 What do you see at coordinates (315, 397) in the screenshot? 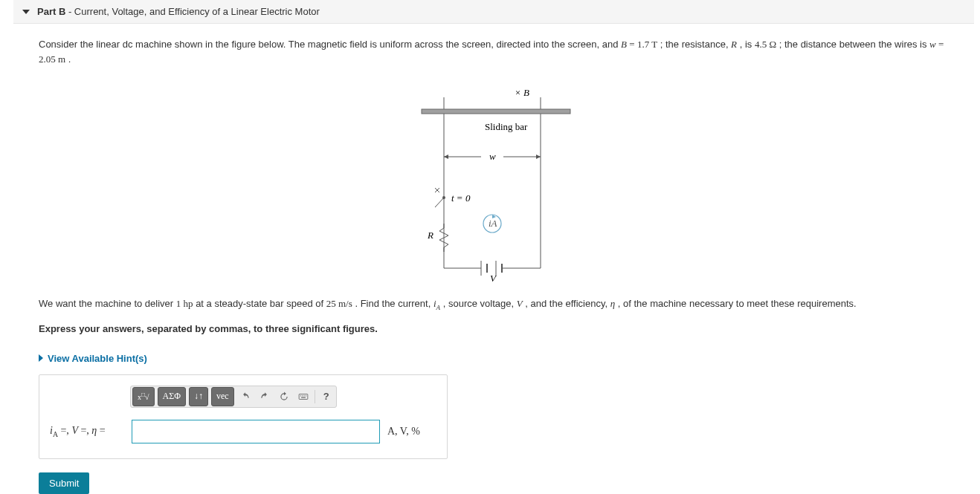
I see `toolbar-divider` at bounding box center [315, 397].